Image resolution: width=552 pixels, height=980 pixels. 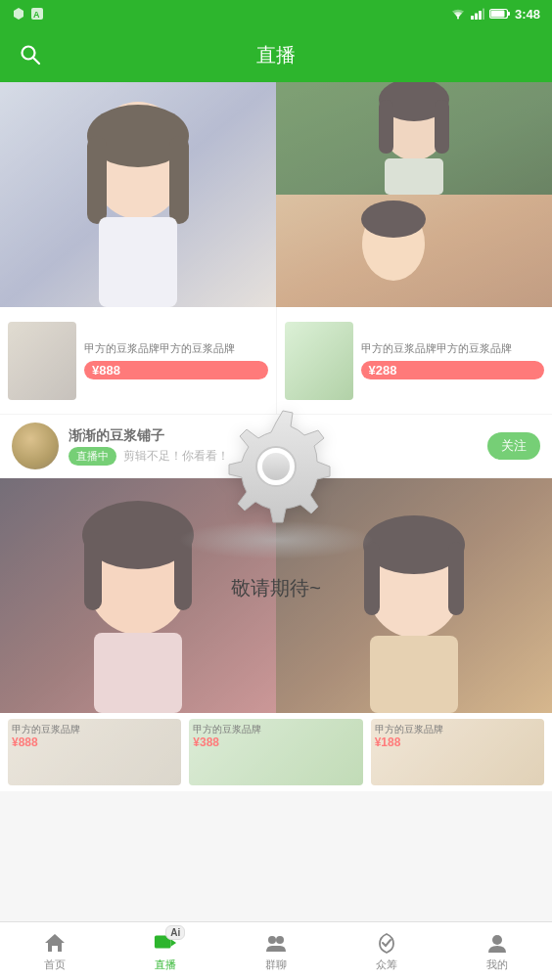 I want to click on nav-item-group: 群聊, so click(x=276, y=952).